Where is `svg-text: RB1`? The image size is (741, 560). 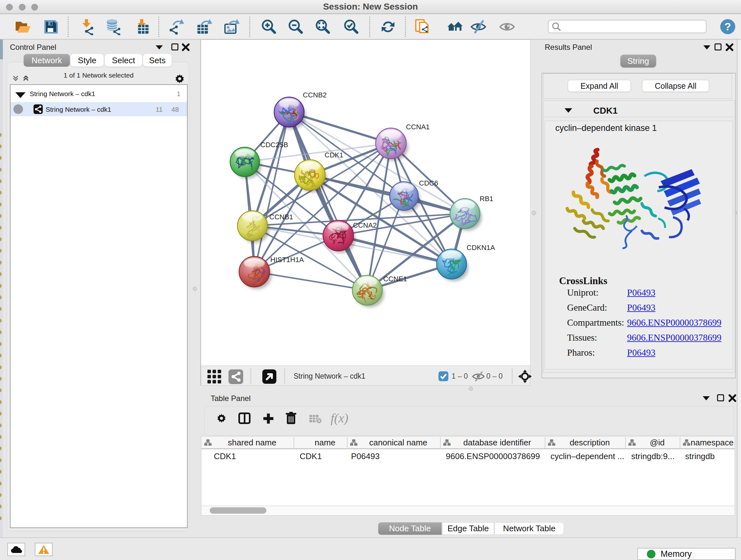
svg-text: RB1 is located at coordinates (486, 199).